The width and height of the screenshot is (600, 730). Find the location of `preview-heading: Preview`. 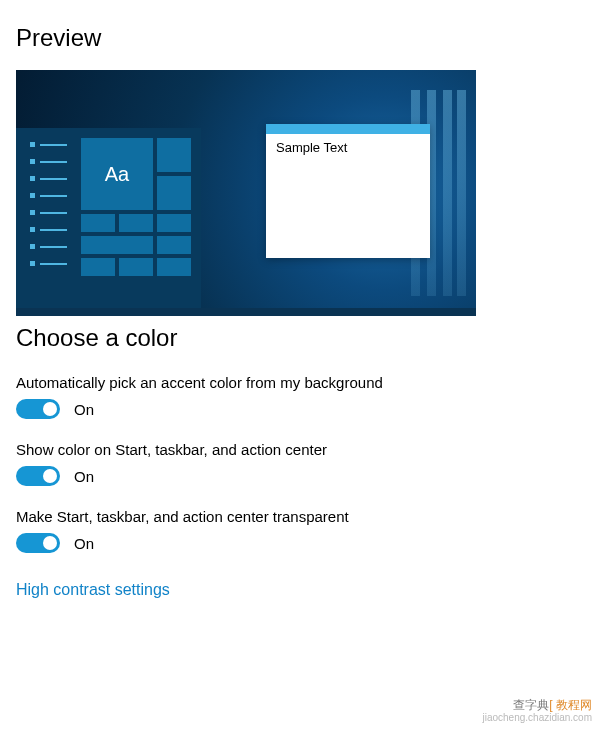

preview-heading: Preview is located at coordinates (300, 38).